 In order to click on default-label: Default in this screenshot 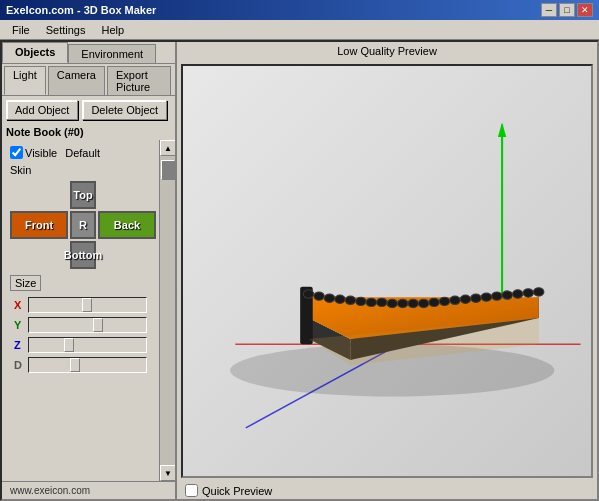, I will do `click(82, 153)`.